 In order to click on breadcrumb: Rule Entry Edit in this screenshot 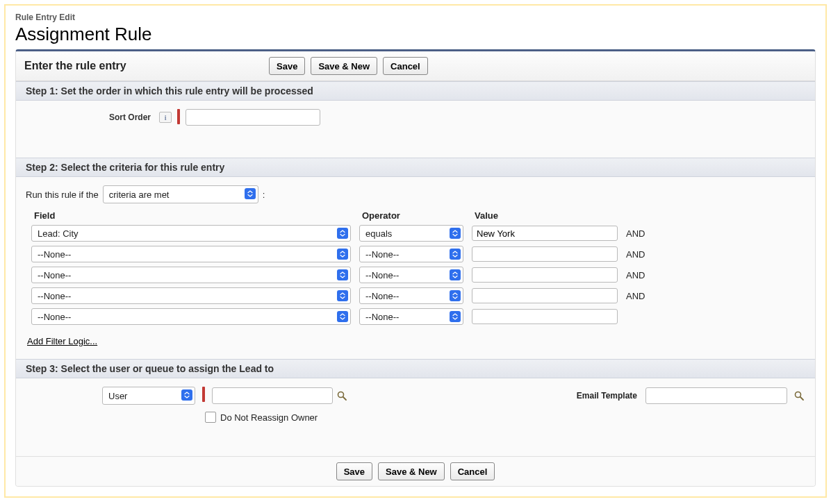, I will do `click(416, 17)`.